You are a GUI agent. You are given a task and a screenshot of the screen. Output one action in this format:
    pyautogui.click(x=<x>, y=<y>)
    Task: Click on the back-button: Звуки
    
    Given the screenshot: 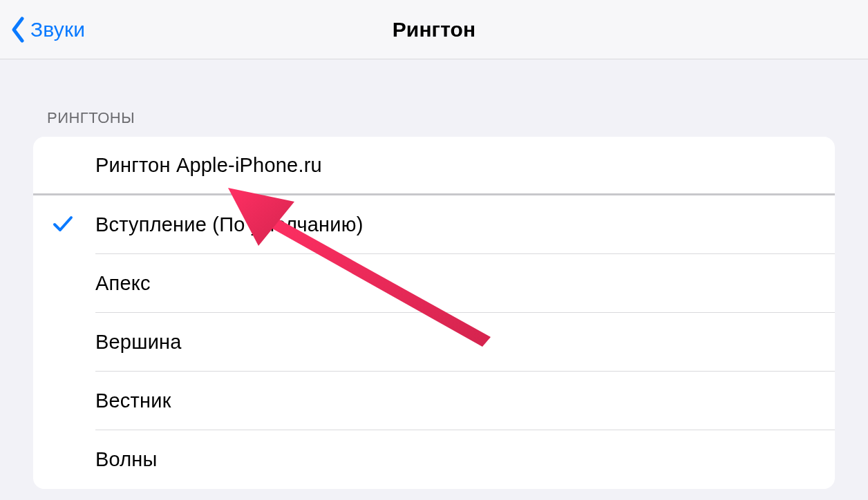 What is the action you would take?
    pyautogui.click(x=43, y=30)
    